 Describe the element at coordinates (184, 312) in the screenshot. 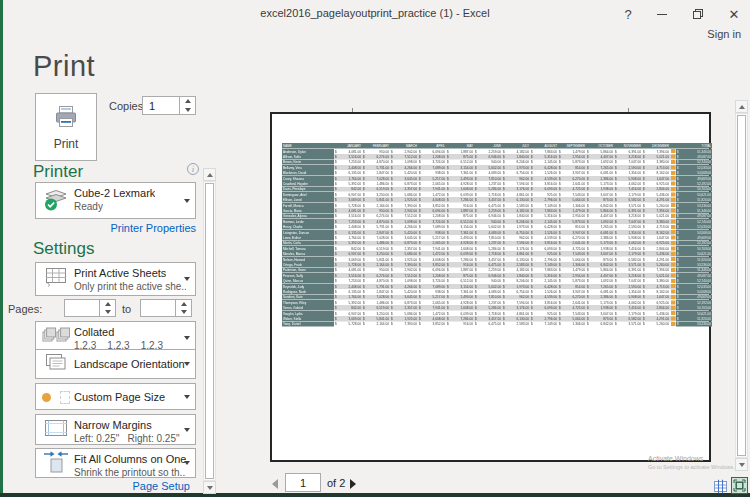

I see `pages-to-decrement` at that location.